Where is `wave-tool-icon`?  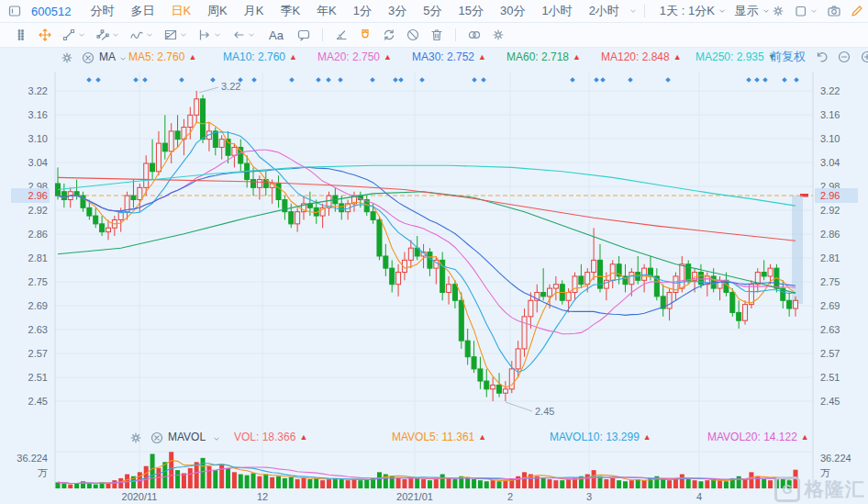 wave-tool-icon is located at coordinates (137, 35).